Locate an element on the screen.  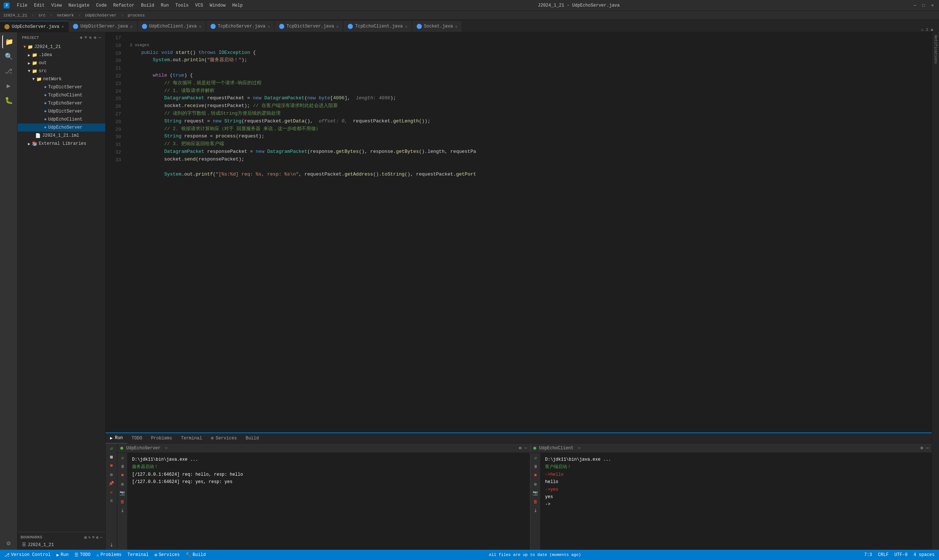
tree-item-idea: ▶ 📁 .idea is located at coordinates (62, 55).